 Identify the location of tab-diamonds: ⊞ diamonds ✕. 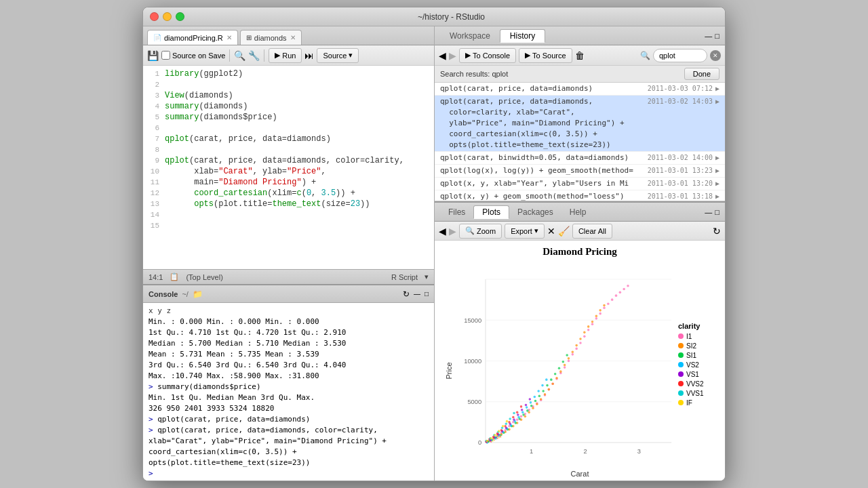
(271, 37).